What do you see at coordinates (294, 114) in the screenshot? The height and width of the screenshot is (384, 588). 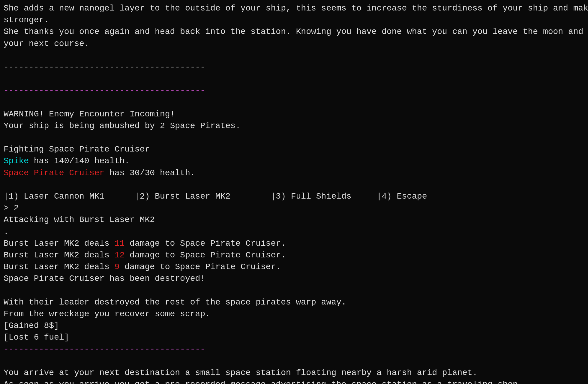 I see `warning-line: WARNING! Enemy Encounter Incoming!` at bounding box center [294, 114].